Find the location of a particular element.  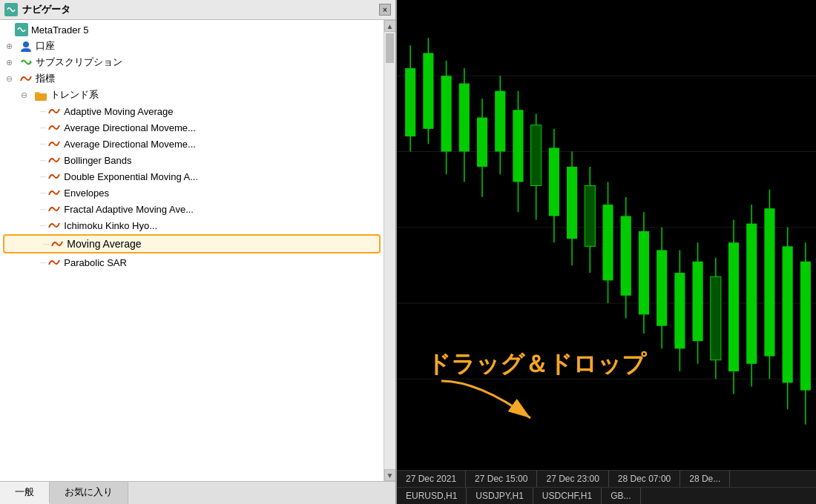

tree-item-dema: ··· Double Exponential Moving A... is located at coordinates (191, 176).